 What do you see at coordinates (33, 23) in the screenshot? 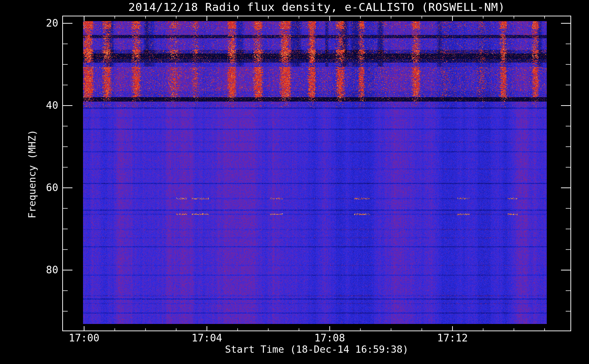
I see `y-tick-label: 20` at bounding box center [33, 23].